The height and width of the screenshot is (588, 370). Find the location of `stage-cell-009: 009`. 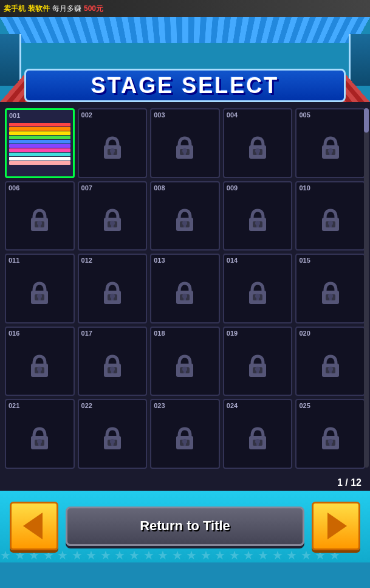

stage-cell-009: 009 is located at coordinates (258, 216).